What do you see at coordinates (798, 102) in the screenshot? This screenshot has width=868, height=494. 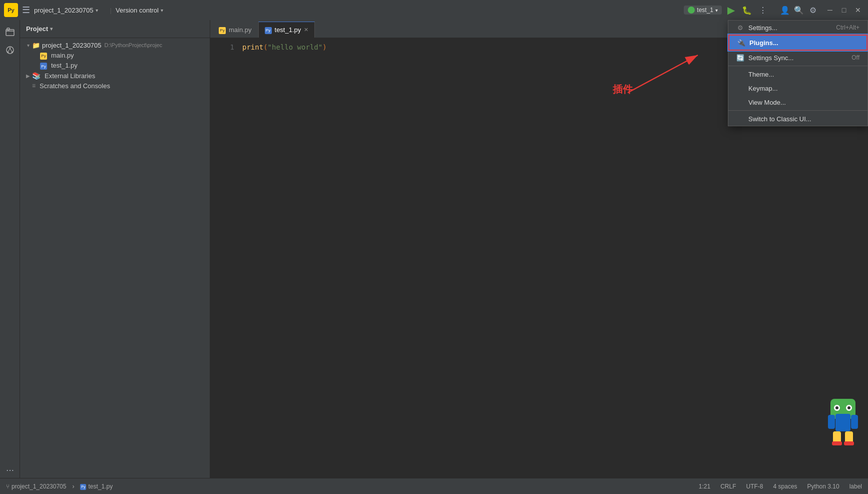 I see `menu-item-view-mode: View Mode...` at bounding box center [798, 102].